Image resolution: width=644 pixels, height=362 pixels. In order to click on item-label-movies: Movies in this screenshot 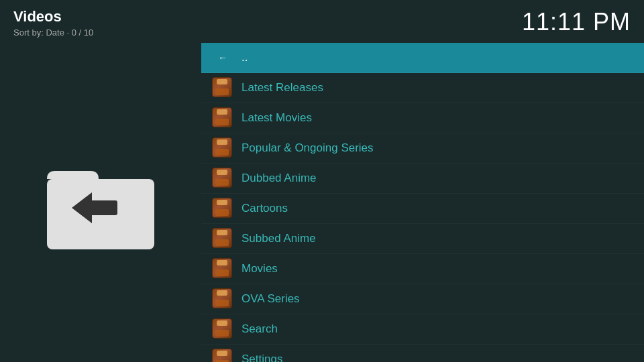, I will do `click(260, 269)`.